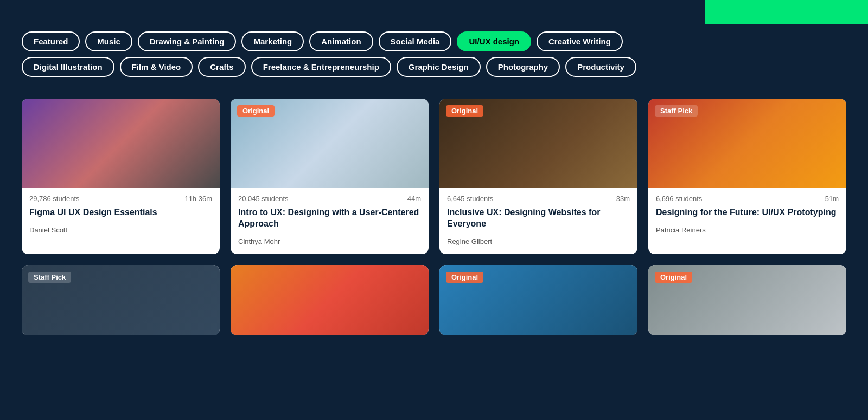 The height and width of the screenshot is (420, 868). I want to click on course-title: Inclusive UX: Designing Websites for Eve…, so click(538, 218).